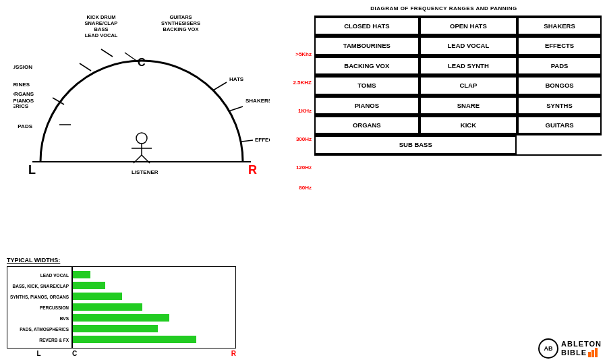 This screenshot has width=607, height=364. I want to click on chart-row-label: BASS, KICK, SNARE/CLAP, so click(39, 286).